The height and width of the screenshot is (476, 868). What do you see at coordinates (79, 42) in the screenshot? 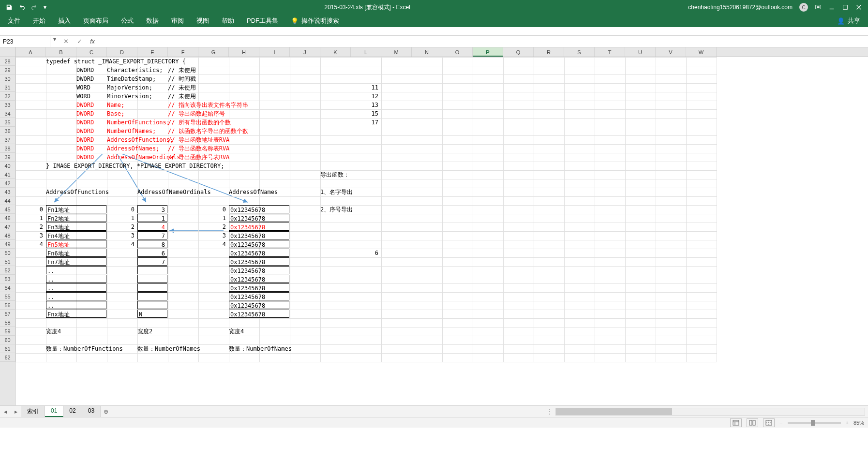
I see `confirm-formula-icon: ✓` at bounding box center [79, 42].